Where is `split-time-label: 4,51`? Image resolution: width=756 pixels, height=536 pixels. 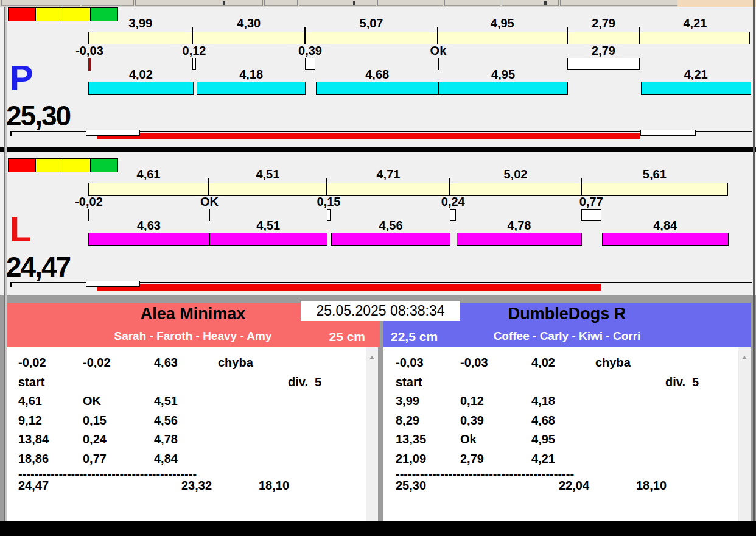 split-time-label: 4,51 is located at coordinates (268, 174).